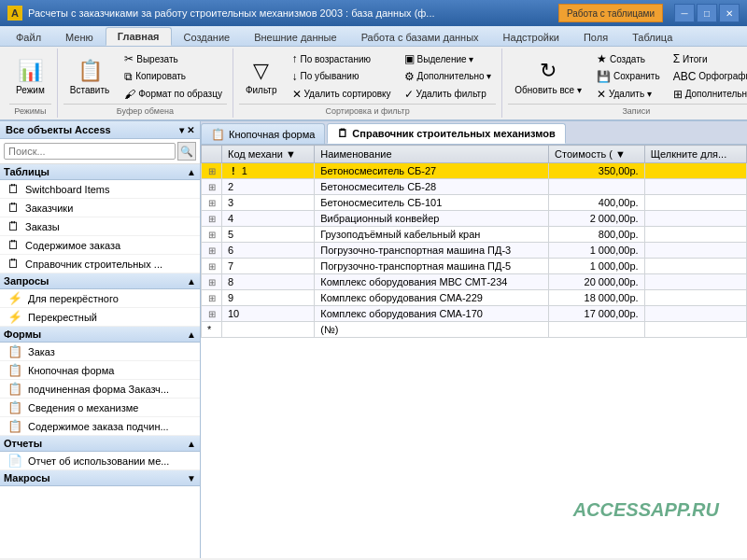 This screenshot has height=560, width=747. What do you see at coordinates (269, 187) in the screenshot?
I see `cell-kod: 2` at bounding box center [269, 187].